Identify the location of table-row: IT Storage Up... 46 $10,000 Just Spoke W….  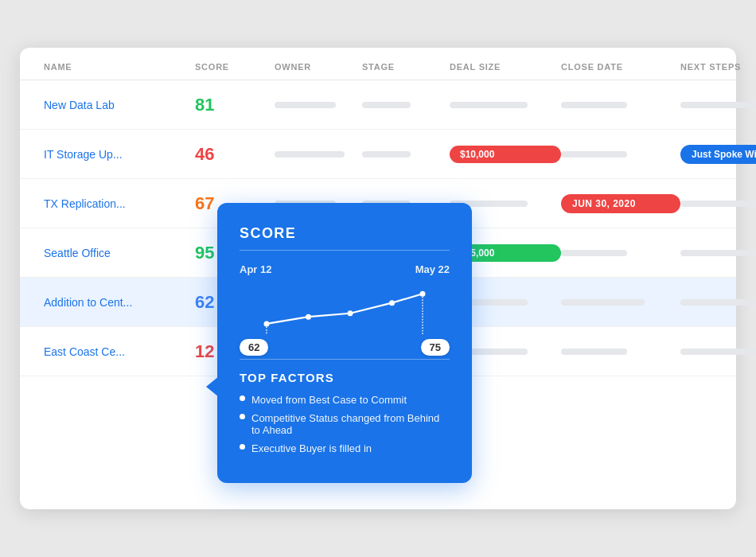
(378, 154).